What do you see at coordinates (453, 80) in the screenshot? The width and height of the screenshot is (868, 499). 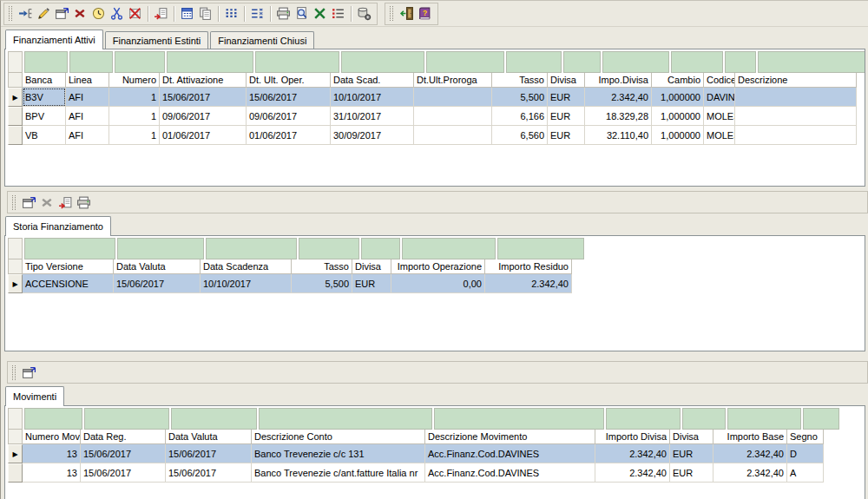 I see `column-header: Dt.Ult.Proroga` at bounding box center [453, 80].